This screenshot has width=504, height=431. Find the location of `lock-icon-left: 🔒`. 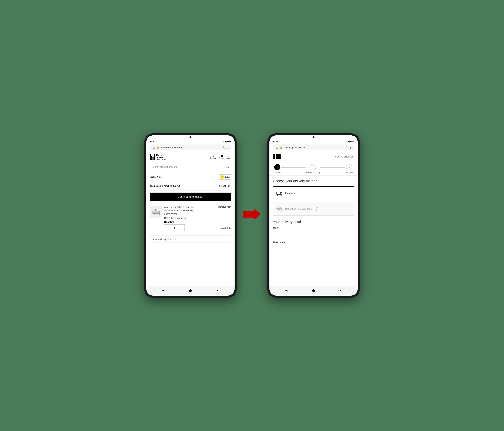

lock-icon-left: 🔒 is located at coordinates (158, 148).